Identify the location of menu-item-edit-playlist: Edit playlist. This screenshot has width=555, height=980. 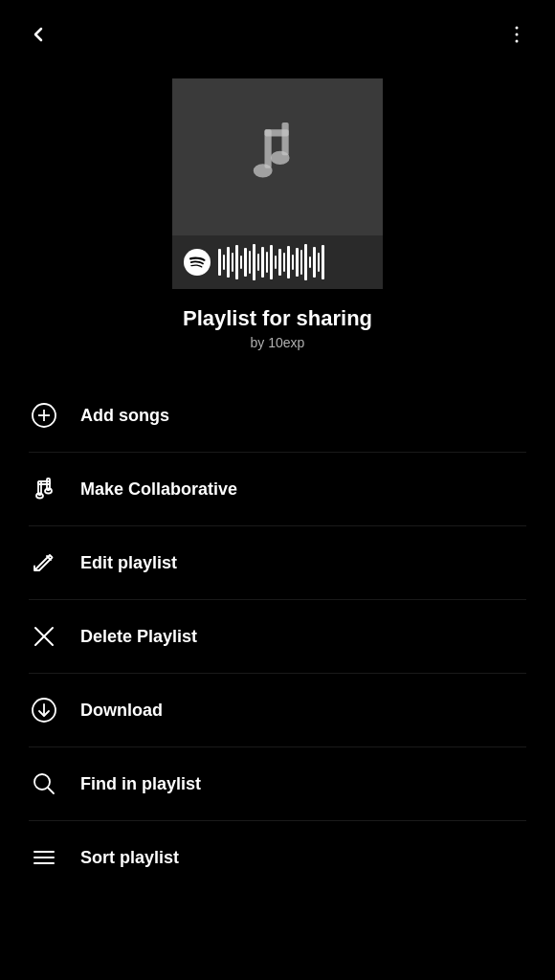
(278, 563).